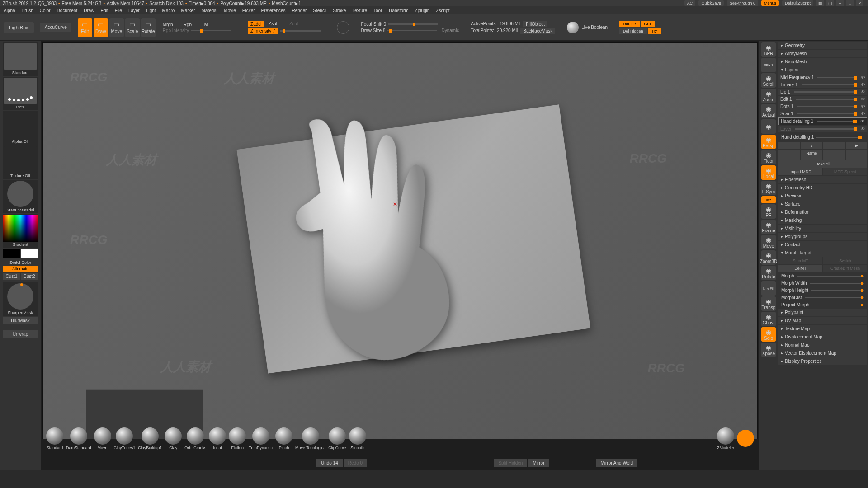 The height and width of the screenshot is (488, 868). I want to click on shelf-persp-button: ◉Persp, so click(769, 142).